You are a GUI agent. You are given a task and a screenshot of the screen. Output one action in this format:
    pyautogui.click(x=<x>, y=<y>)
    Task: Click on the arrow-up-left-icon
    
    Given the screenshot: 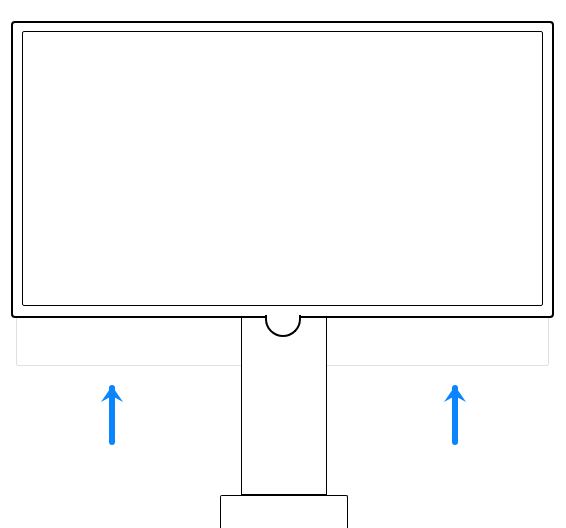 What is the action you would take?
    pyautogui.click(x=112, y=415)
    